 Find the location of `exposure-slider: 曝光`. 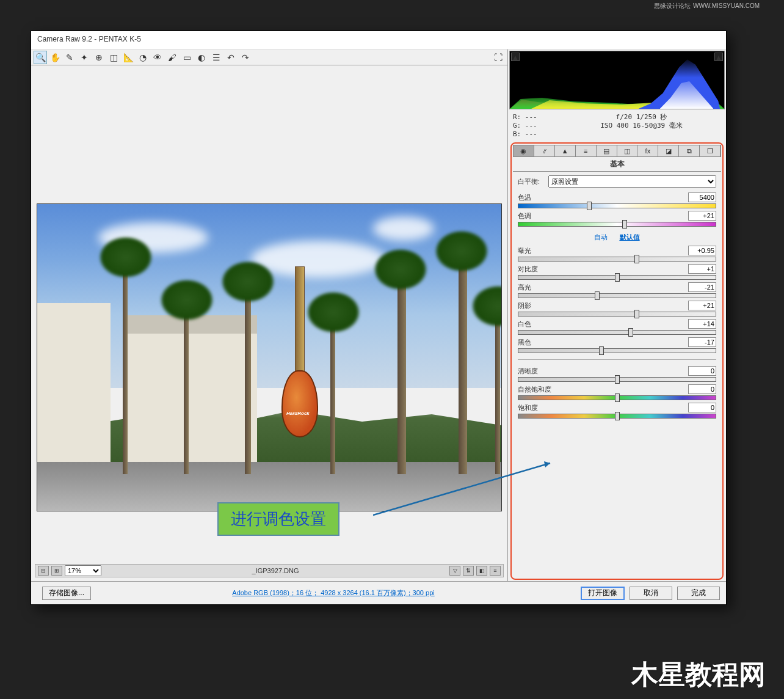

exposure-slider: 曝光 is located at coordinates (617, 254).